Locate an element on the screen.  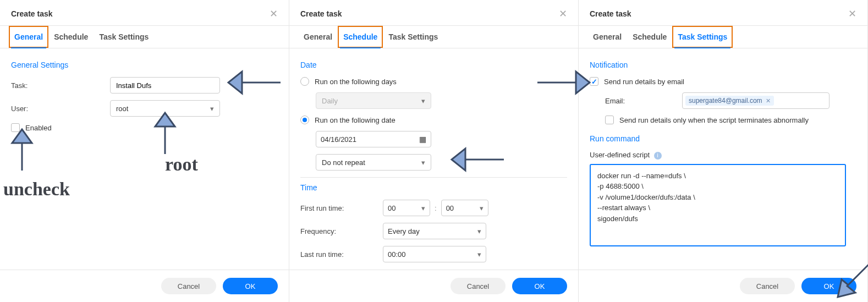
task-name-input is located at coordinates (165, 85).